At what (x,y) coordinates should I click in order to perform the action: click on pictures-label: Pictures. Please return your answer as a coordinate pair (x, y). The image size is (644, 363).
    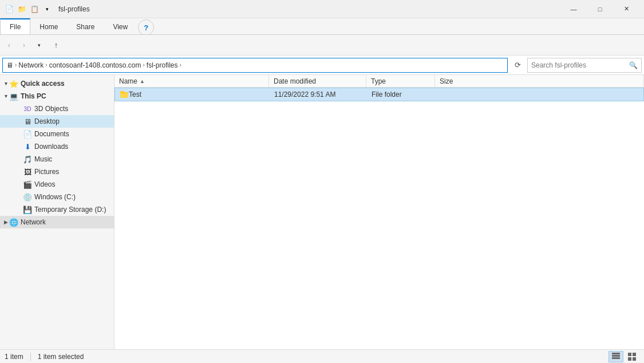
    Looking at the image, I should click on (47, 172).